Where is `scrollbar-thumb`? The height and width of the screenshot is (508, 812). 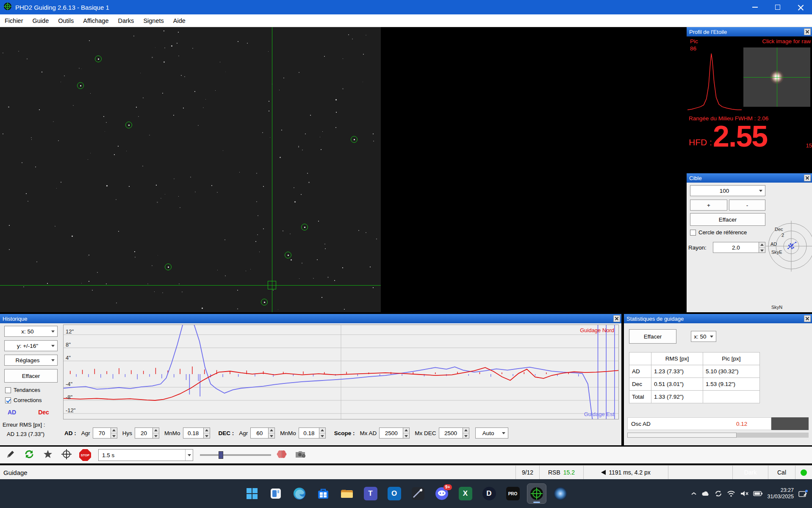 scrollbar-thumb is located at coordinates (682, 435).